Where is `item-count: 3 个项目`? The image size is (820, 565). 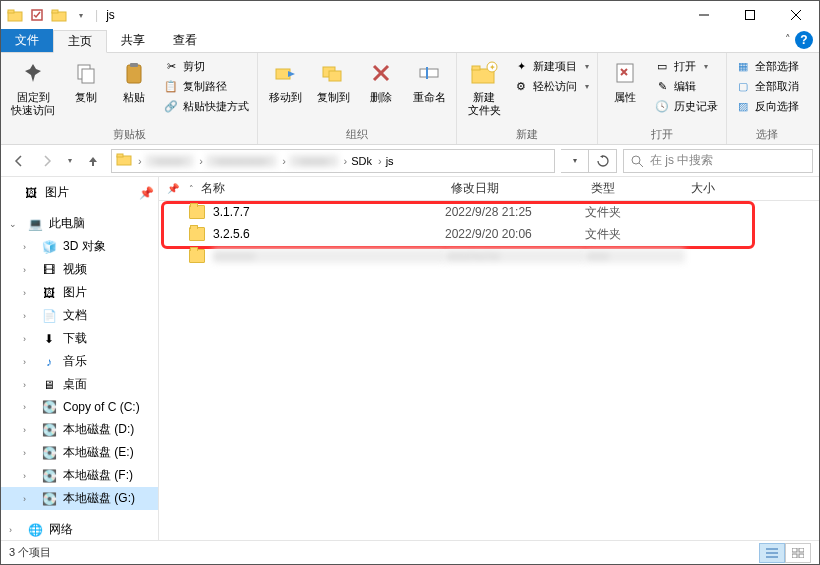 item-count: 3 个项目 is located at coordinates (30, 552).